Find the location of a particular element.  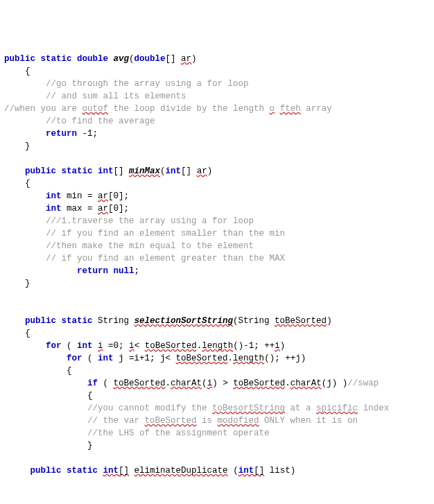

param-list: list) is located at coordinates (280, 471).